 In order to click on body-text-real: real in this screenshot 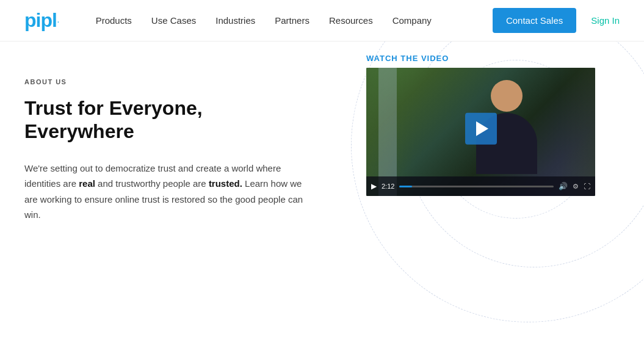, I will do `click(87, 183)`.